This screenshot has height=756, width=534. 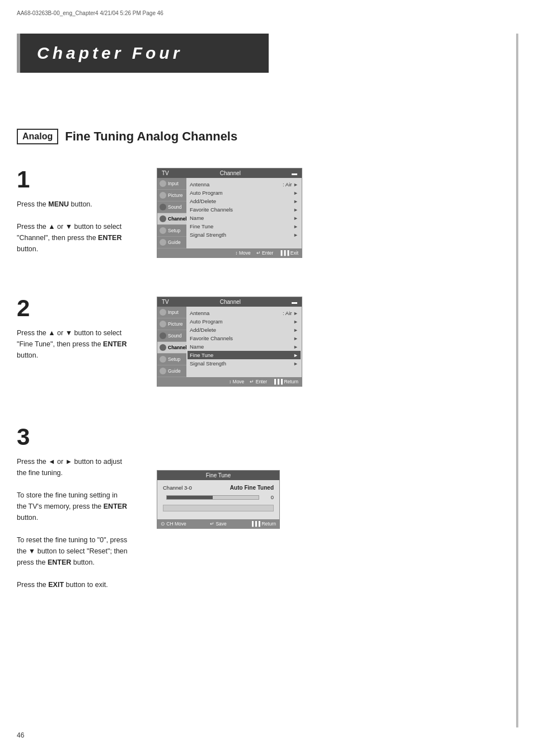 What do you see at coordinates (229, 213) in the screenshot?
I see `tv-menu-1: TV Channel ▬ Input Picture Sound Channel` at bounding box center [229, 213].